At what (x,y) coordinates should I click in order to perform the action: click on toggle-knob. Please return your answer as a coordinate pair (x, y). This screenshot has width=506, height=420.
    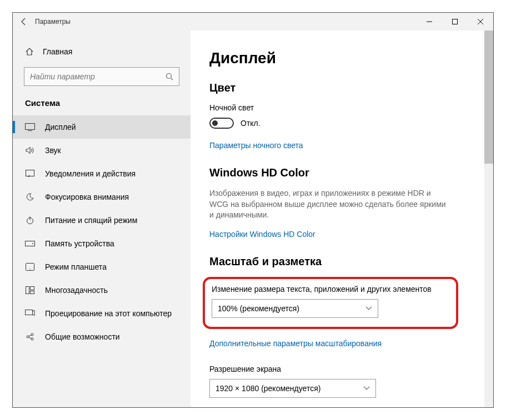
    Looking at the image, I should click on (215, 123).